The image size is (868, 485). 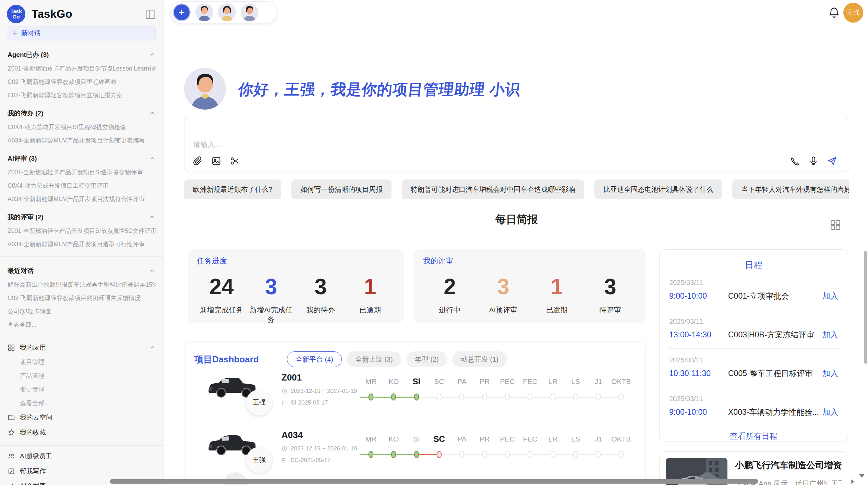 What do you see at coordinates (835, 225) in the screenshot?
I see `layout-grid-icon` at bounding box center [835, 225].